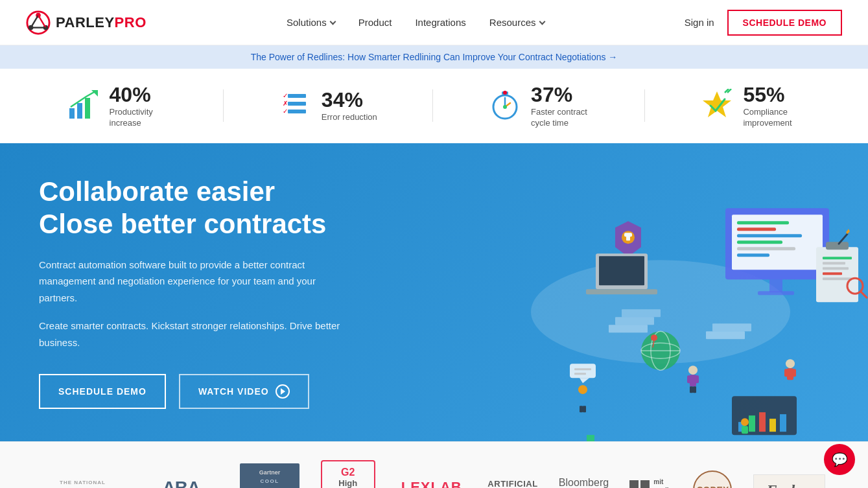 This screenshot has height=488, width=868. Describe the element at coordinates (101, 23) in the screenshot. I see `logo-text: PARLEYPRO` at that location.